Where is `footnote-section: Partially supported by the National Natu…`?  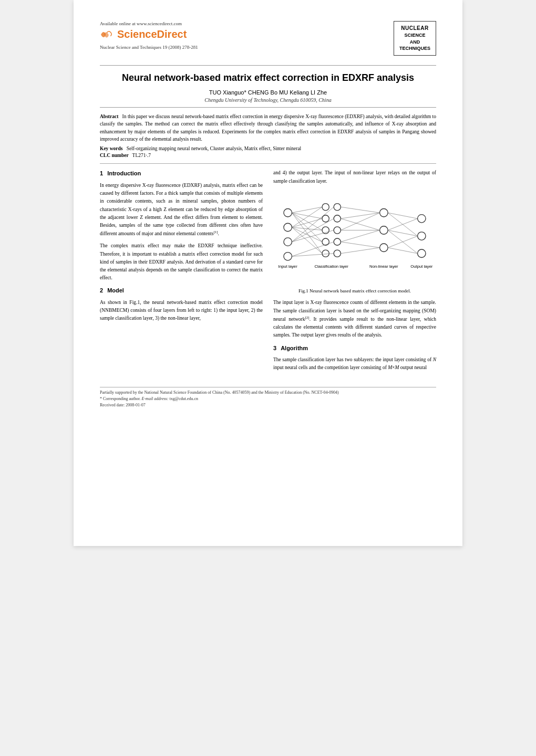 footnote-section: Partially supported by the National Natu… is located at coordinates (268, 398).